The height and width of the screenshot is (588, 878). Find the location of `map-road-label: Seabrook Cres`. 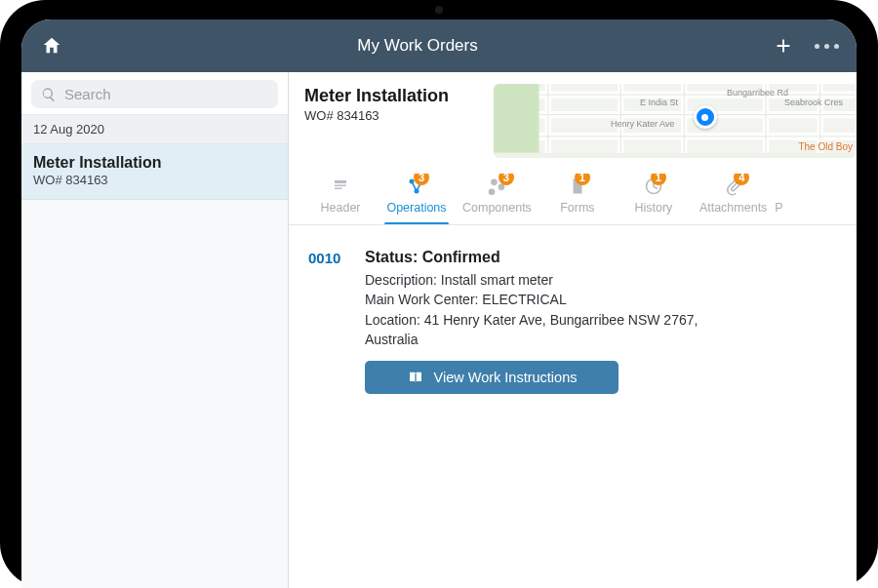

map-road-label: Seabrook Cres is located at coordinates (814, 102).